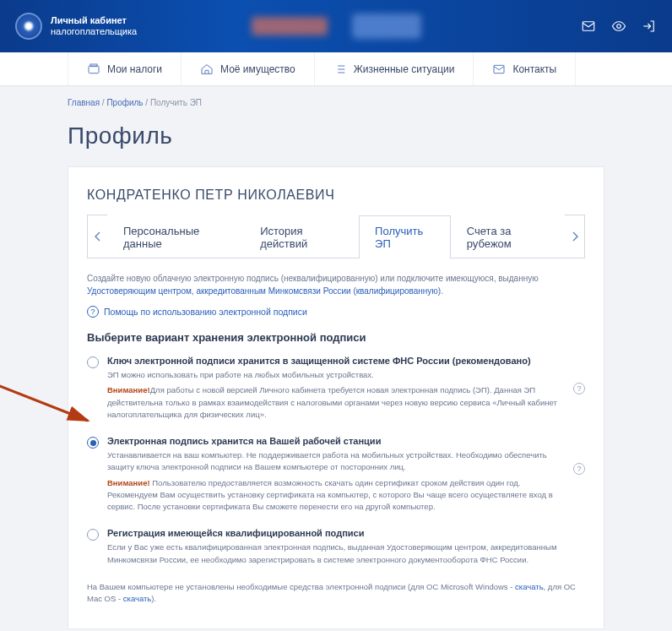 The height and width of the screenshot is (631, 672). Describe the element at coordinates (94, 69) in the screenshot. I see `wallet-icon` at that location.